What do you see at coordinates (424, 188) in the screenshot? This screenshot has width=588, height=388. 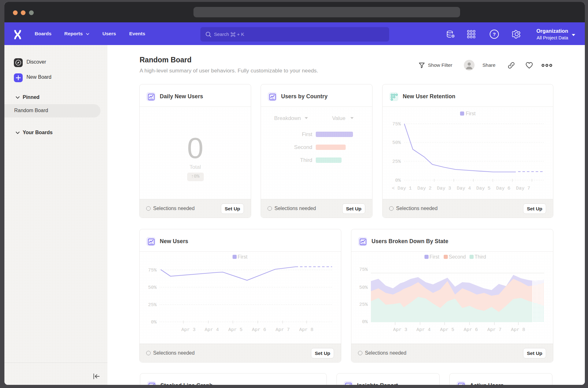 I see `svg-text: Day 2` at bounding box center [424, 188].